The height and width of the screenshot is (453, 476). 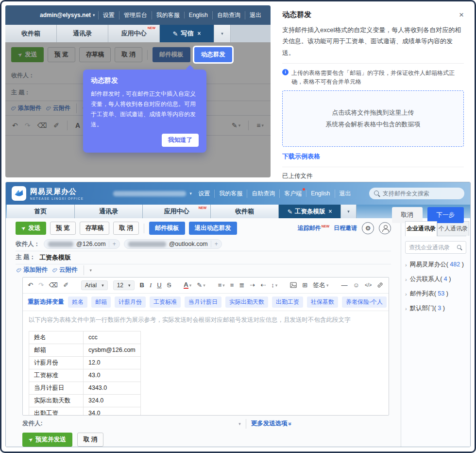 I want to click on bold-icon: B, so click(x=142, y=285).